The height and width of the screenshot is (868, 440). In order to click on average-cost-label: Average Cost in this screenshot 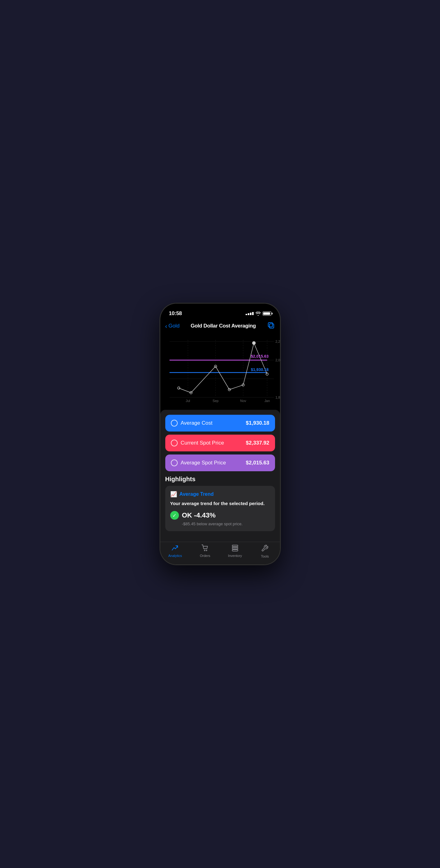, I will do `click(197, 423)`.